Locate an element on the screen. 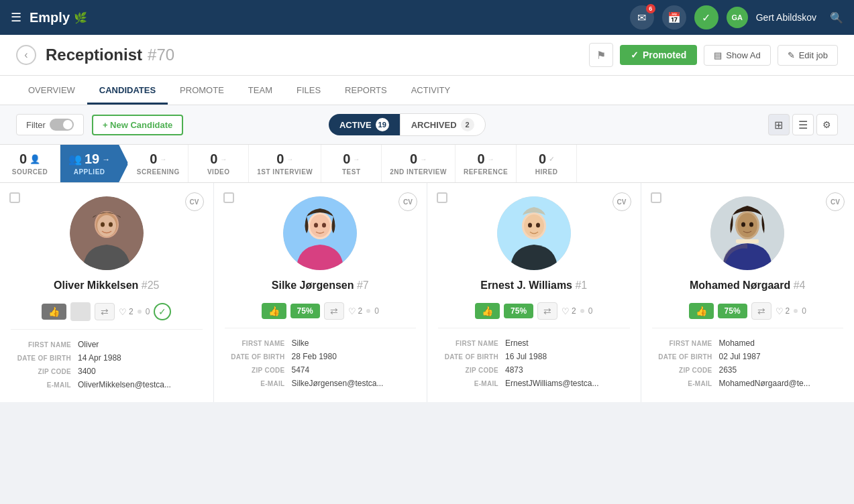 The image size is (854, 504). menu-icon: ☰ is located at coordinates (16, 17).